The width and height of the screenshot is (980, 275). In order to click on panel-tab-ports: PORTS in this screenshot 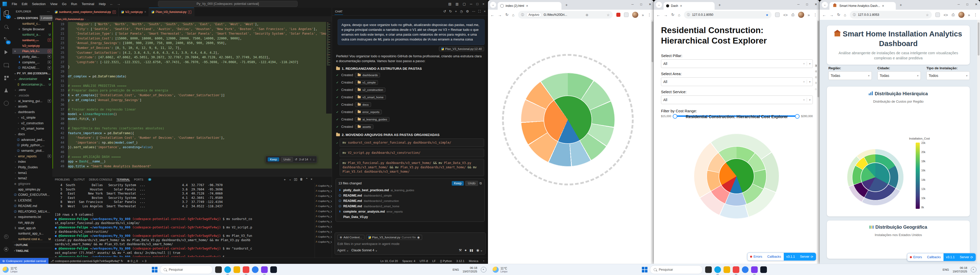, I will do `click(138, 180)`.